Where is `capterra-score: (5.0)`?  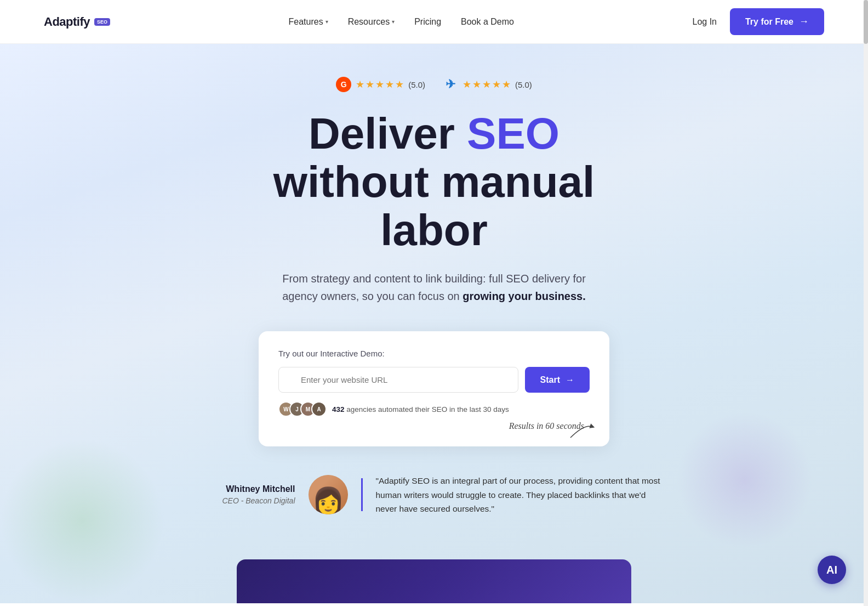 capterra-score: (5.0) is located at coordinates (524, 84).